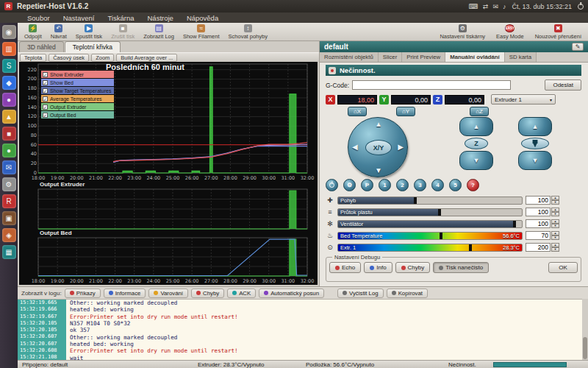 This screenshot has height=368, width=588. I want to click on chart-tool-casovy-usek: Časový úsek, so click(69, 57).